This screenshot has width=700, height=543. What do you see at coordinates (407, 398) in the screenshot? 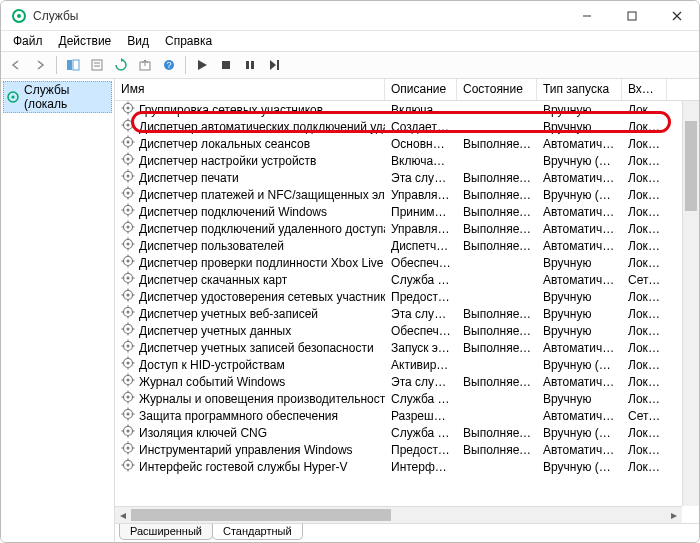
I see `service-row: Журналы и оповещения производительностиС…` at bounding box center [407, 398].